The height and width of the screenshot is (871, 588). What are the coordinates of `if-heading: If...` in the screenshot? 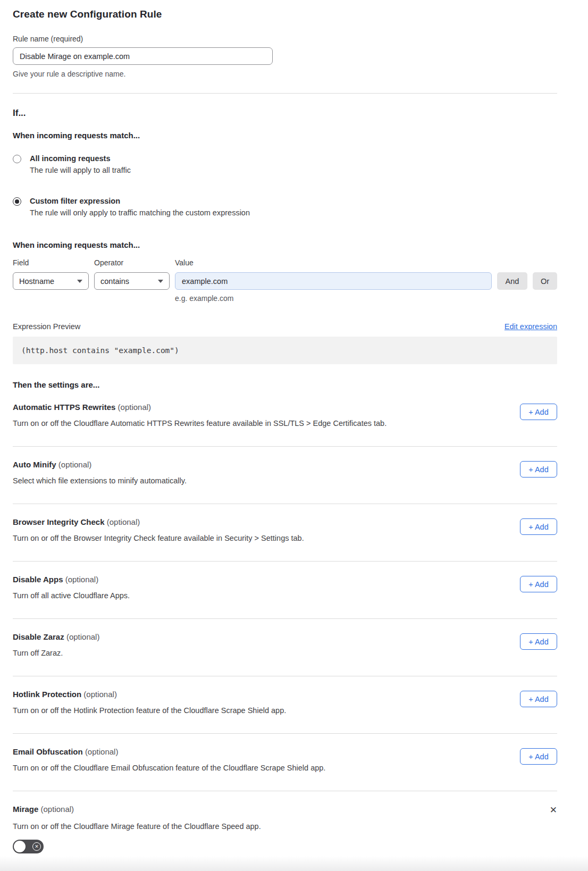 It's located at (285, 113).